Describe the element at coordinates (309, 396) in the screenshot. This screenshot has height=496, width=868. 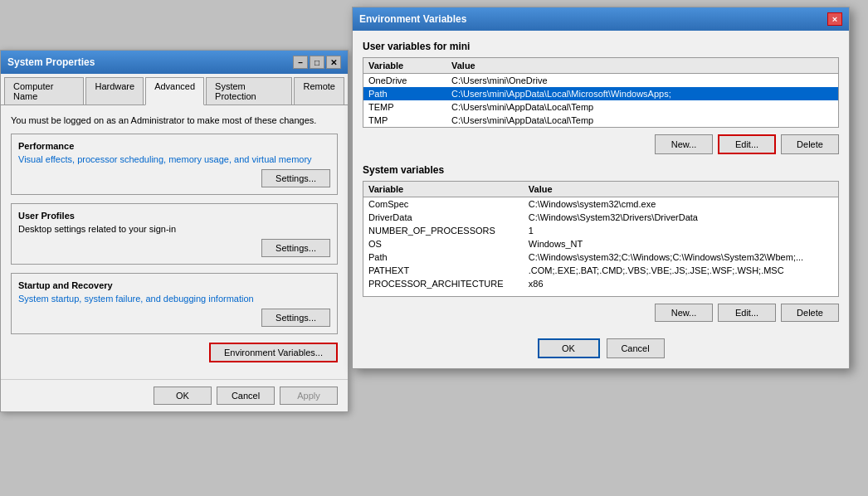
I see `apply-button: Apply` at that location.